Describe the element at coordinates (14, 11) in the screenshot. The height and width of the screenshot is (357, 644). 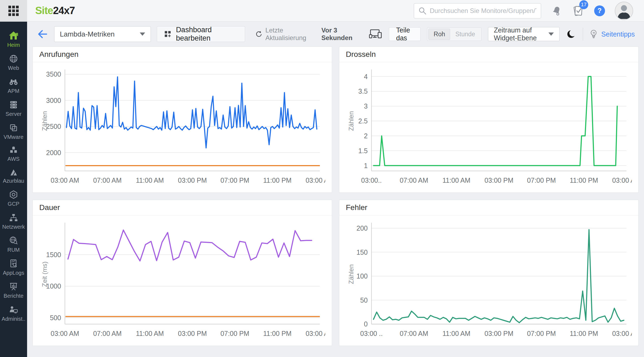
I see `app-grid-menu-button` at that location.